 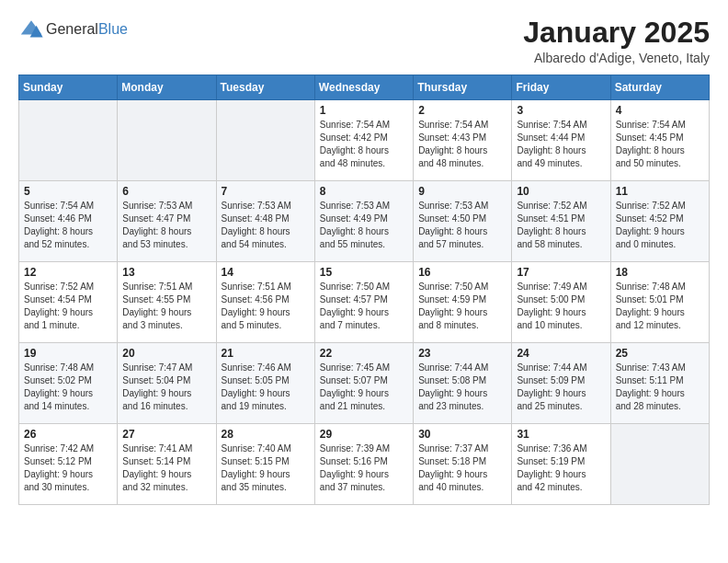 What do you see at coordinates (561, 144) in the screenshot?
I see `day-info: Sunrise: 7:54 AM Sunset: 4:44 PM Dayligh…` at bounding box center [561, 144].